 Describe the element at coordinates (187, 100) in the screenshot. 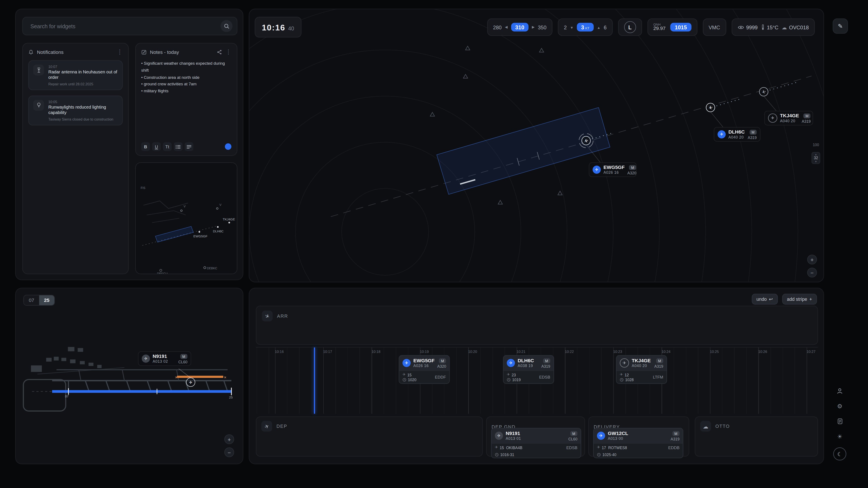

I see `notes-card: Notes - today ⋮ Significant weather chan…` at that location.